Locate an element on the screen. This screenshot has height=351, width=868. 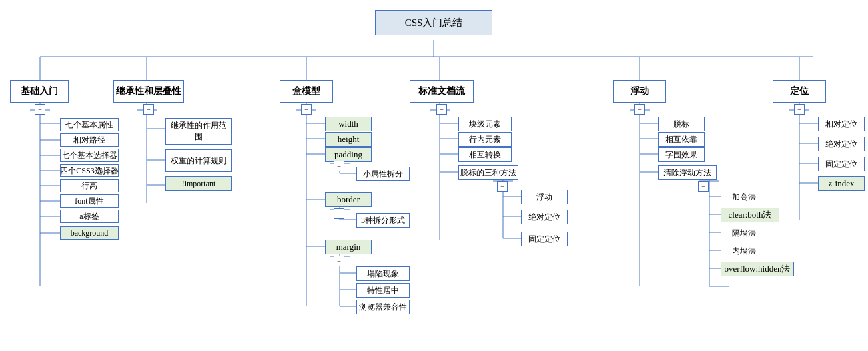
collapse-cat6: − is located at coordinates (799, 109).